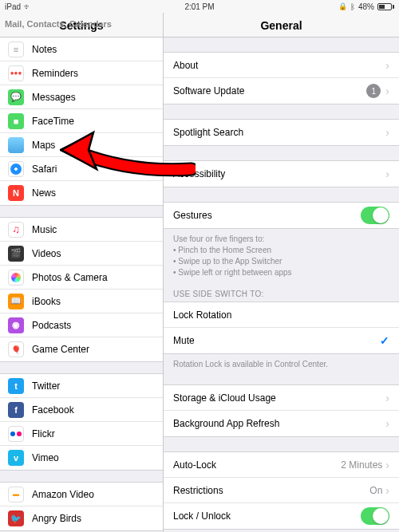  What do you see at coordinates (375, 516) in the screenshot?
I see `lock-unlock-toggle` at bounding box center [375, 516].